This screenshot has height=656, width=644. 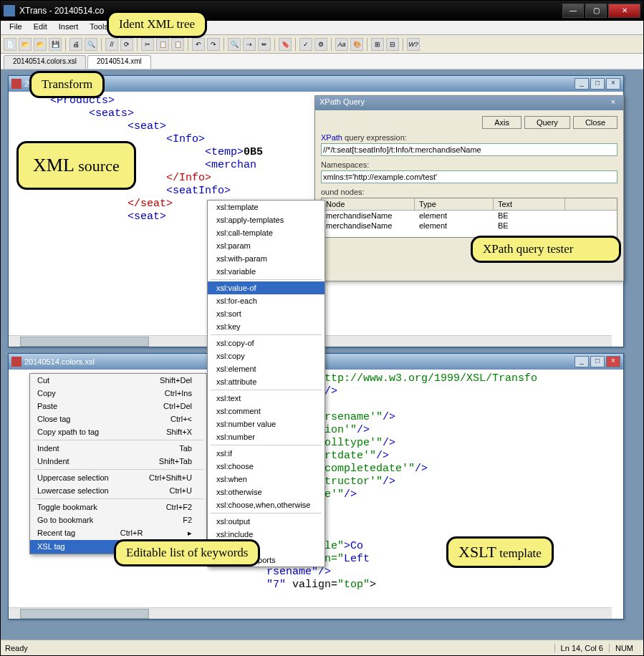 I want to click on ctx-indent: IndentTab, so click(x=118, y=448).